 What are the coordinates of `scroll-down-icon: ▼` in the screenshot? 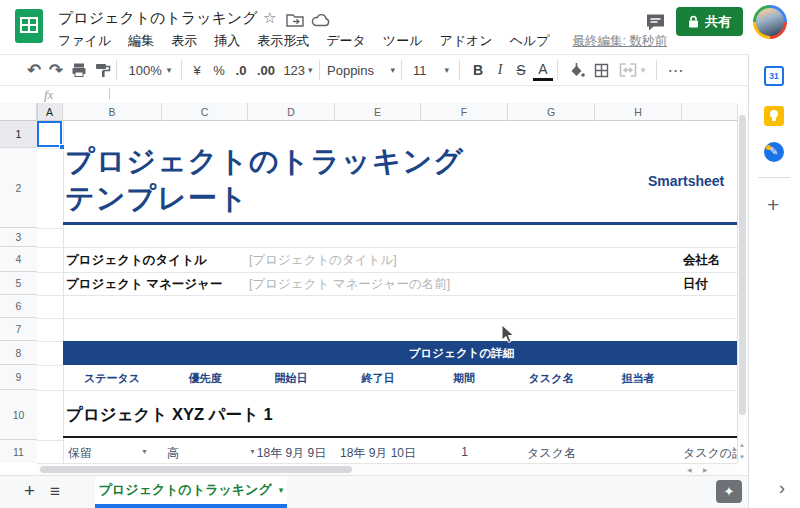 It's located at (742, 457).